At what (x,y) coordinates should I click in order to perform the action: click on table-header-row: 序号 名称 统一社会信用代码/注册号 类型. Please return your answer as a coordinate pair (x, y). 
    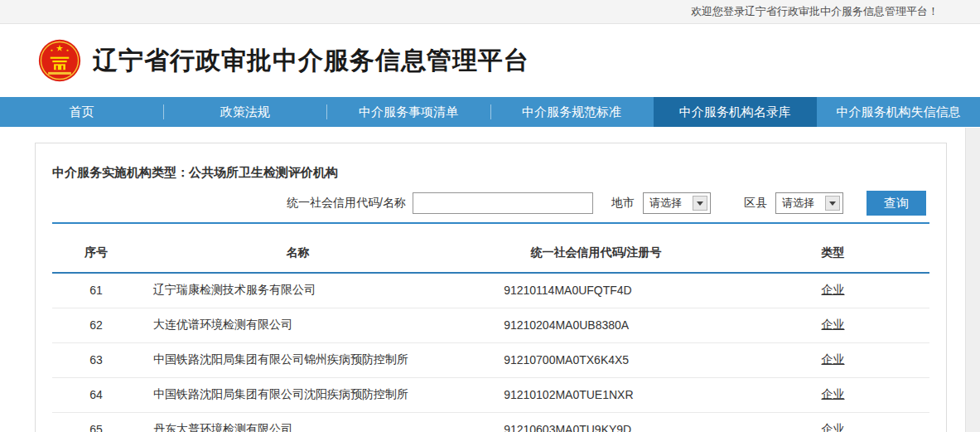
    Looking at the image, I should click on (490, 249).